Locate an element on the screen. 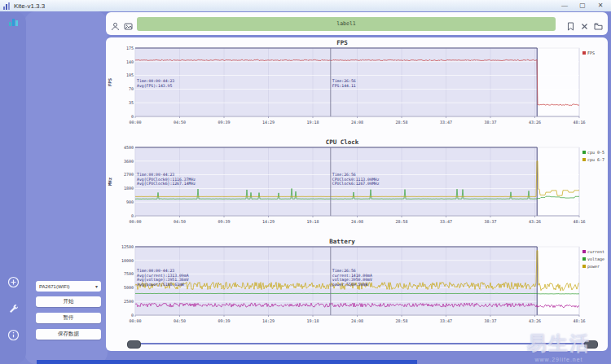 This screenshot has width=611, height=364. svg-text: CPU Clock is located at coordinates (342, 142).